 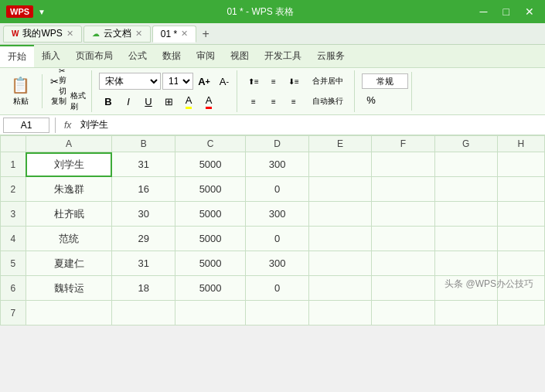 What do you see at coordinates (328, 101) in the screenshot?
I see `auto-wrap-button: 自动换行` at bounding box center [328, 101].